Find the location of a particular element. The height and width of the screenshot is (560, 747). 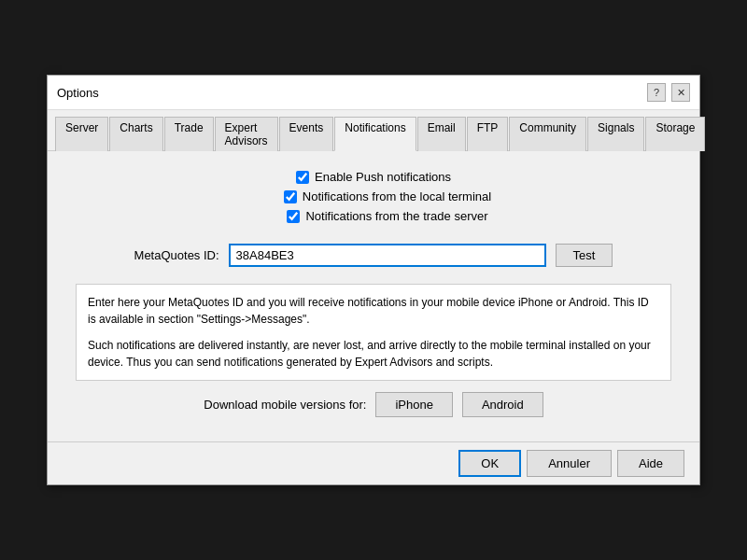

title-bar-controls: ? ✕ is located at coordinates (669, 92).